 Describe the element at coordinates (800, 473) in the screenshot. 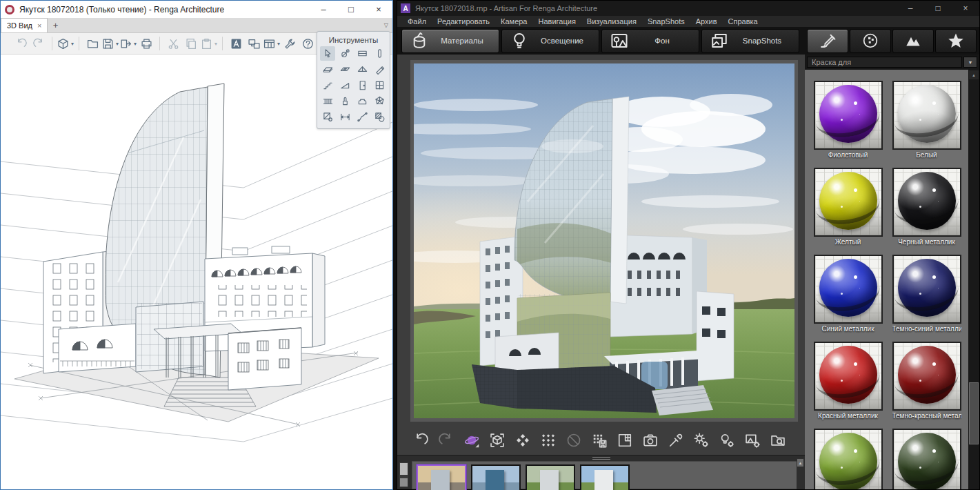

I see `thumbs-mini-scrollbar: ▲` at that location.